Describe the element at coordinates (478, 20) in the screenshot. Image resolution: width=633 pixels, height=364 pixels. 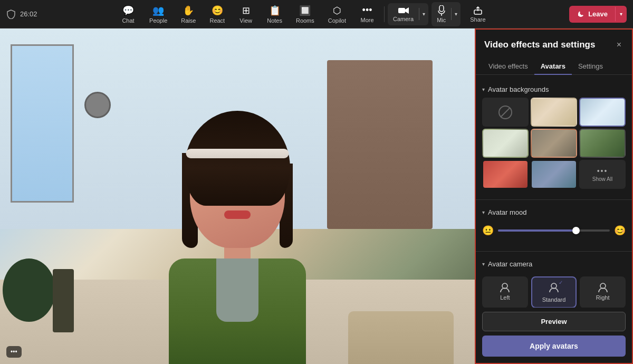
I see `share-label: Share` at that location.